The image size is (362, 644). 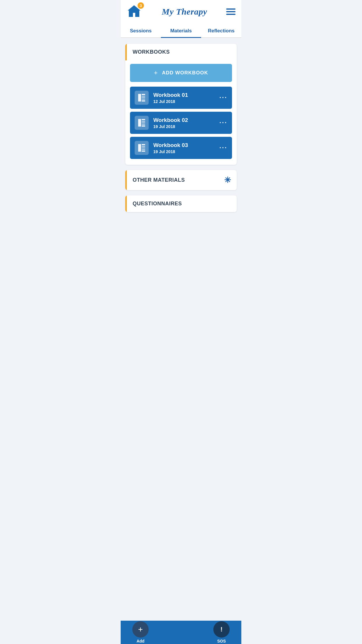 I want to click on workbook-date-02: 19 Jul 2018, so click(x=184, y=127).